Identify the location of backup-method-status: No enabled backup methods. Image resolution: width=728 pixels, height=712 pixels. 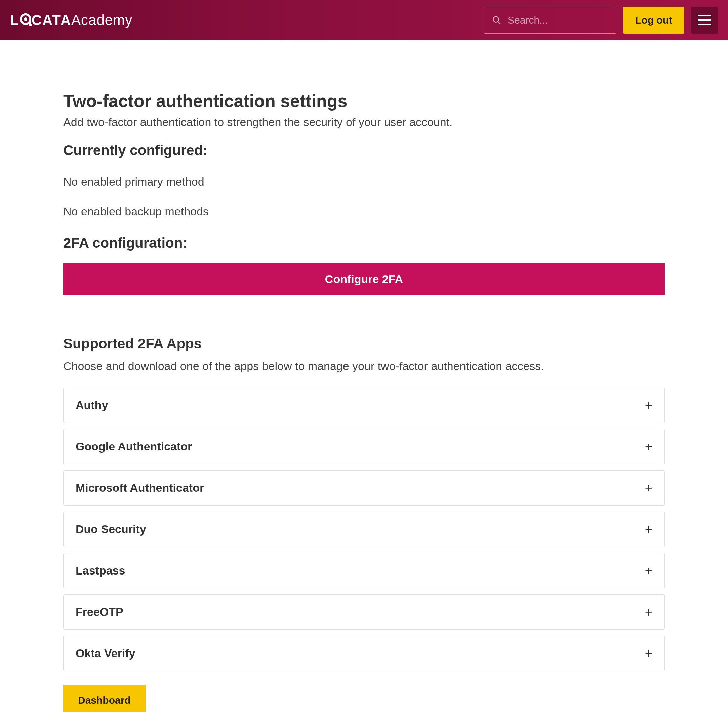
(364, 212).